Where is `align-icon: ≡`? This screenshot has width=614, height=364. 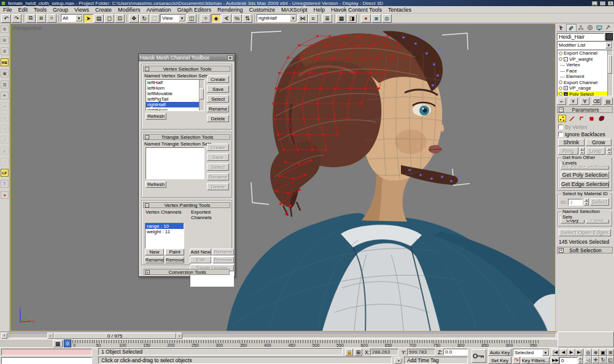
align-icon: ≡ is located at coordinates (313, 18).